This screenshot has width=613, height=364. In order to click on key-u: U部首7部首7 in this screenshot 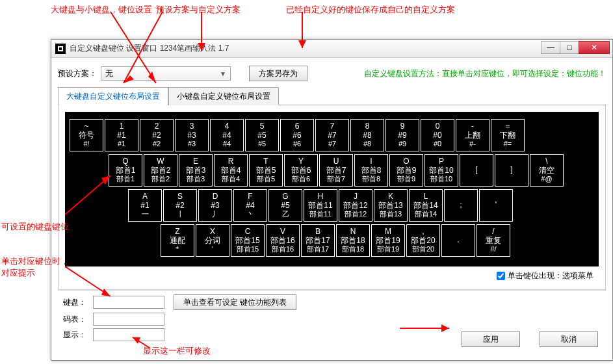, I will do `click(336, 170)`.